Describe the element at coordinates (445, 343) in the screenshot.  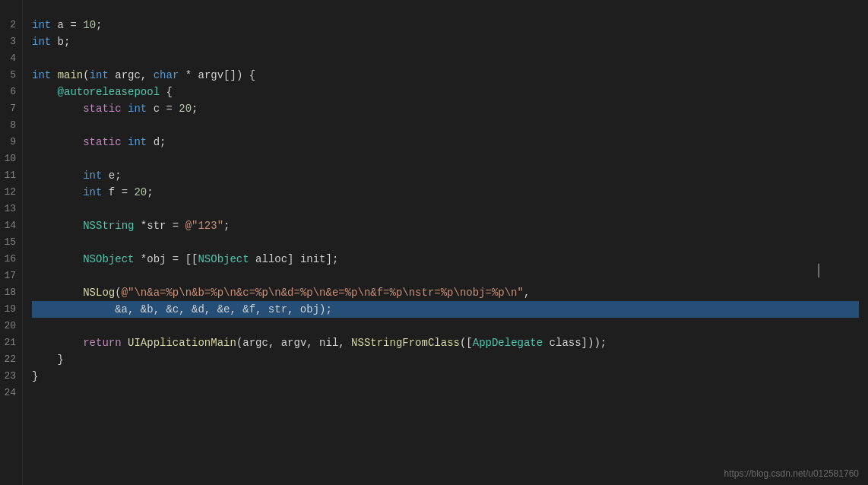
I see `code-line-21: return UIApplicationMain(argc, argv, nil…` at that location.